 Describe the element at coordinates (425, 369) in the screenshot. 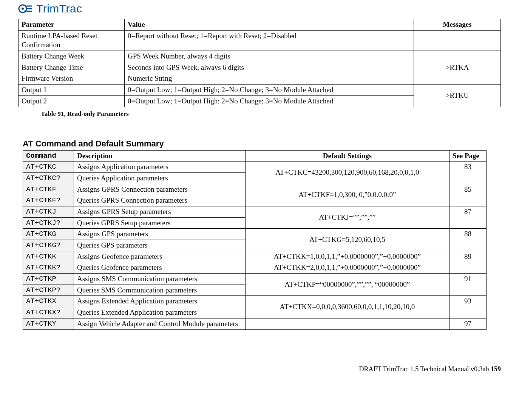

I see `footer-text: DRAFT TrimTrac 1.5 Technical Manual v0.3…` at that location.